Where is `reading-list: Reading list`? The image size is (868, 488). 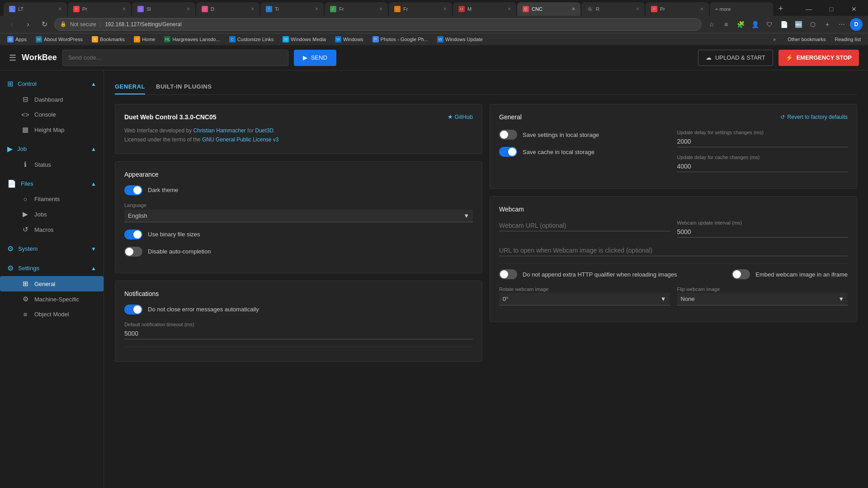
reading-list: Reading list is located at coordinates (848, 39).